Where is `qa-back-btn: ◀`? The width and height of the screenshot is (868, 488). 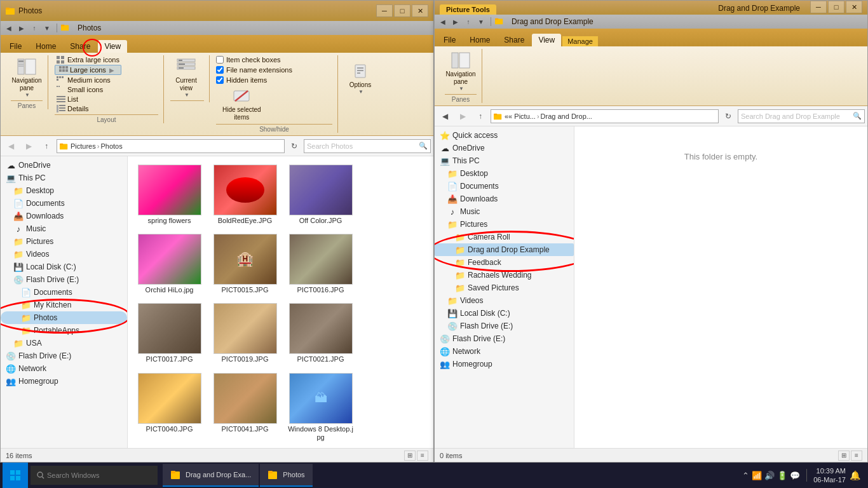 qa-back-btn: ◀ is located at coordinates (9, 28).